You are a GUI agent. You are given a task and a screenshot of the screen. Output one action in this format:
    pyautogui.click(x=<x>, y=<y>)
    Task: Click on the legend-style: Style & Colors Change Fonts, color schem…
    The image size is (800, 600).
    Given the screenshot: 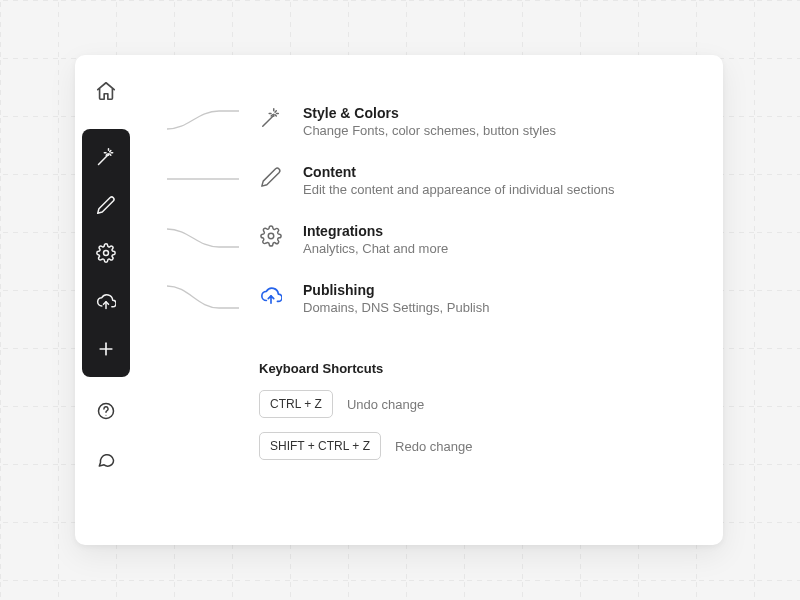 What is the action you would take?
    pyautogui.click(x=430, y=122)
    